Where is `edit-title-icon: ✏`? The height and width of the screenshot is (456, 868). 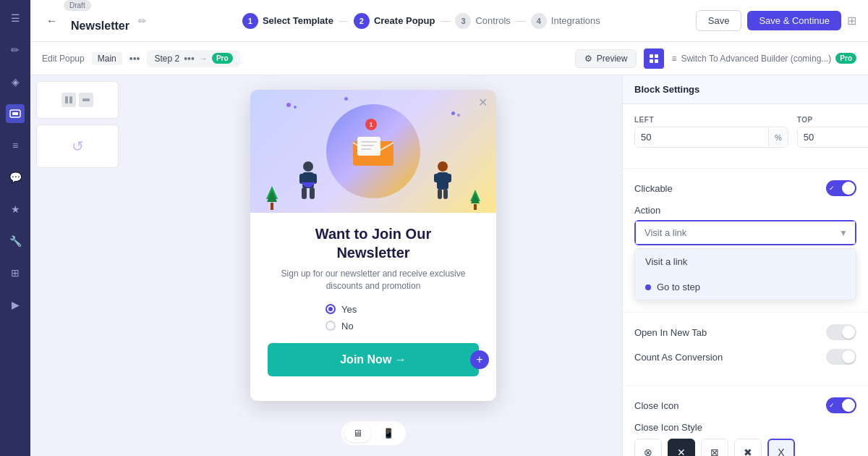
edit-title-icon: ✏ is located at coordinates (142, 21).